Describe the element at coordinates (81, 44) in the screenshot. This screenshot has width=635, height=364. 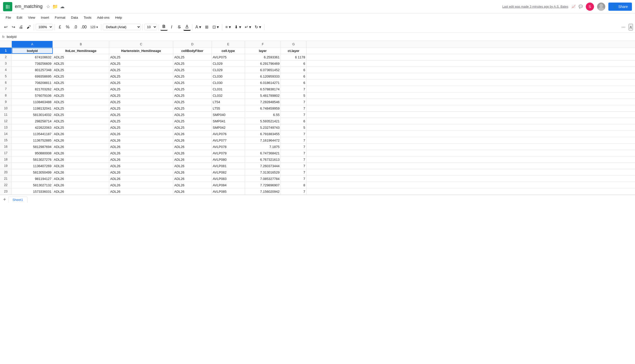
I see `col-header-b: B` at that location.